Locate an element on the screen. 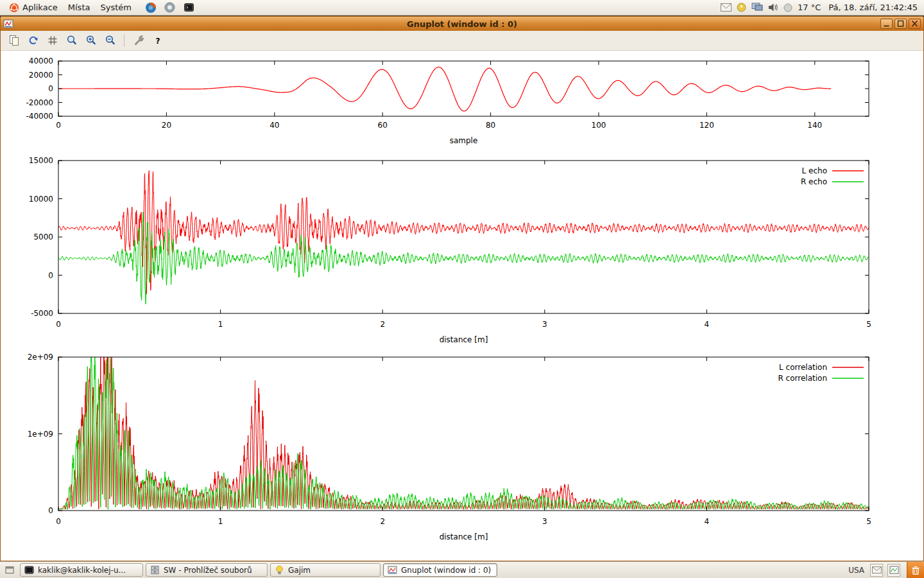 The image size is (924, 578). svg-text: 40 is located at coordinates (275, 125).